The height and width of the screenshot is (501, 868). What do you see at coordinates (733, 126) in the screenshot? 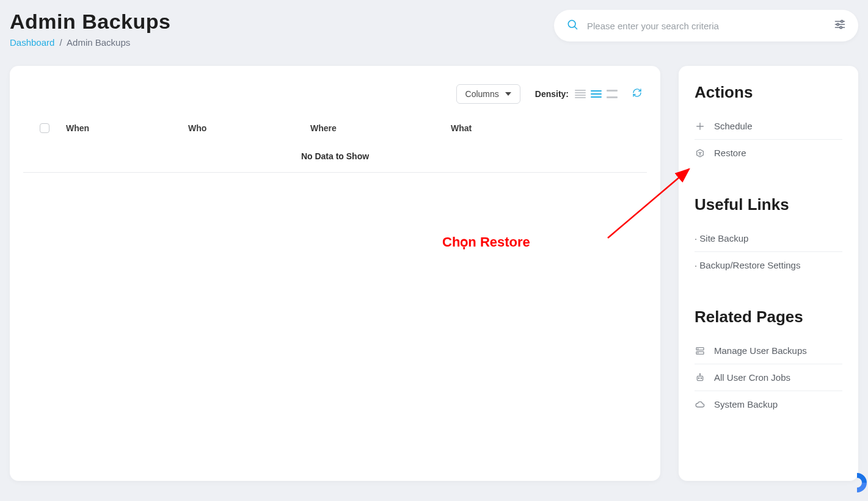
I see `action-schedule-label: Schedule` at bounding box center [733, 126].